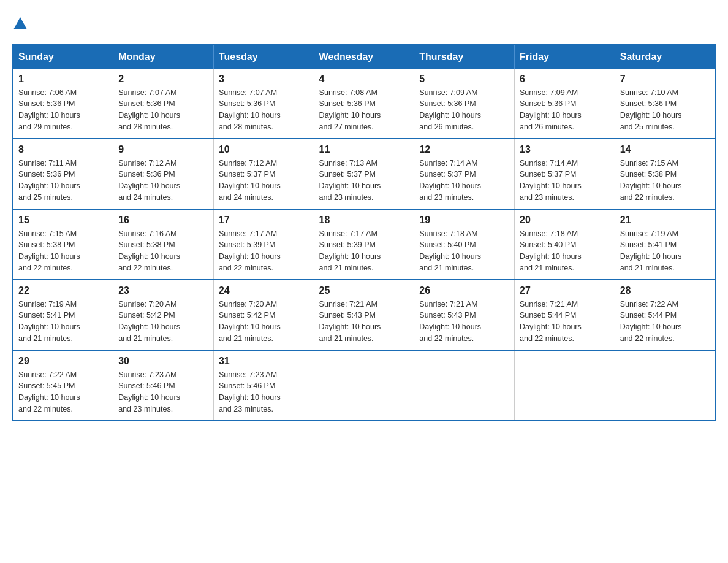 The image size is (728, 563). Describe the element at coordinates (364, 56) in the screenshot. I see `weekday-header-wednesday: Wednesday` at that location.